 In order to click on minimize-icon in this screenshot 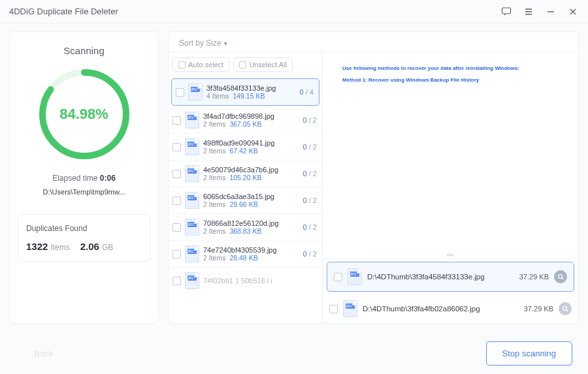, I will do `click(551, 12)`.